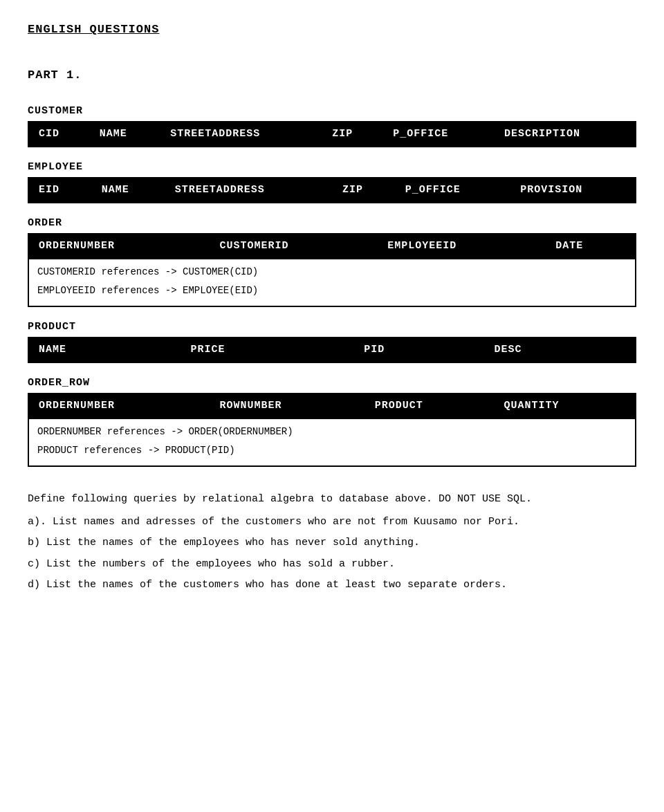 The image size is (664, 812). What do you see at coordinates (332, 350) in the screenshot?
I see `schema-table-product: NAMEPRICEPIDDESC` at bounding box center [332, 350].